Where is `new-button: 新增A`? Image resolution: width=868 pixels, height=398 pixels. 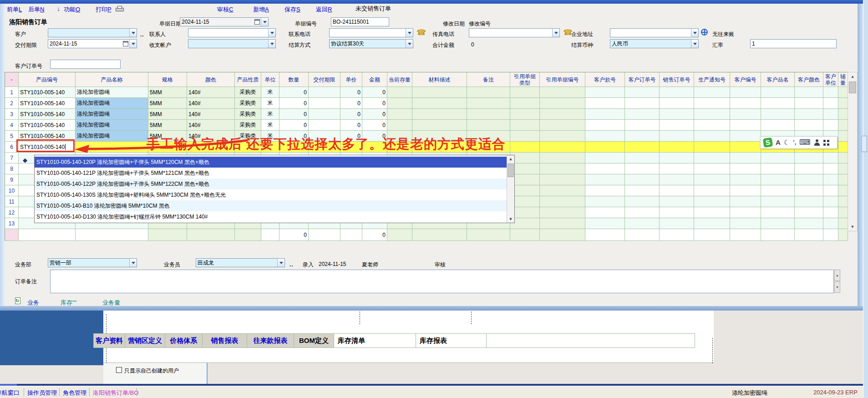
new-button: 新增A is located at coordinates (261, 10).